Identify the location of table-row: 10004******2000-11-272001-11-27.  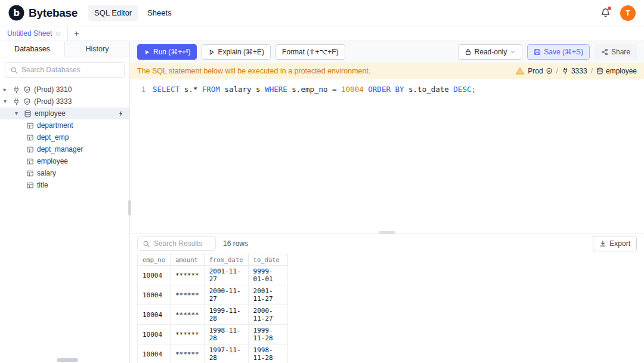
(213, 295).